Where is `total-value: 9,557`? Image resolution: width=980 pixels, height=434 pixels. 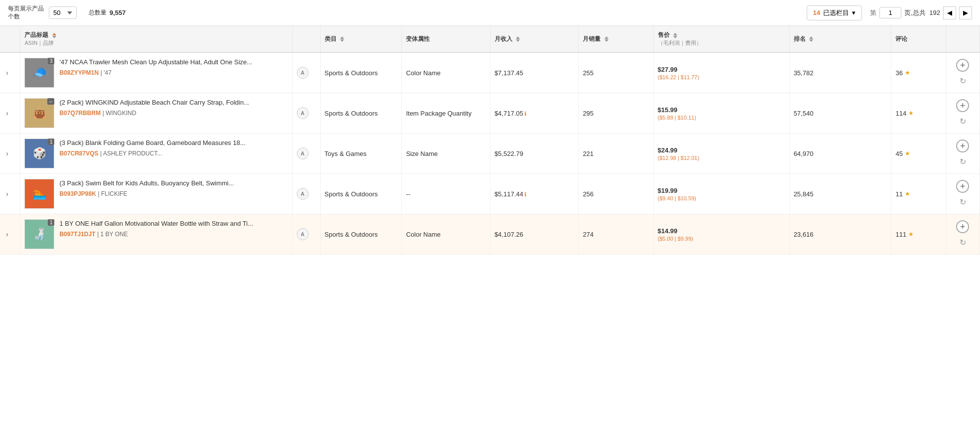
total-value: 9,557 is located at coordinates (118, 13).